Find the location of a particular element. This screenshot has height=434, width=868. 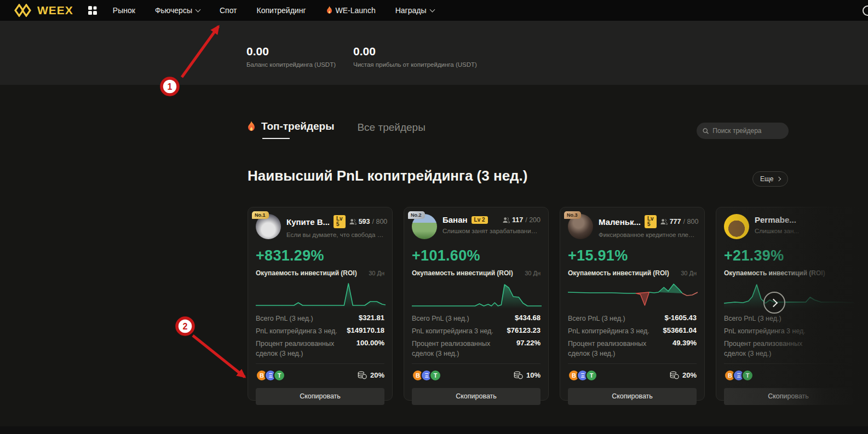

weex-logo: WEEX is located at coordinates (44, 10).